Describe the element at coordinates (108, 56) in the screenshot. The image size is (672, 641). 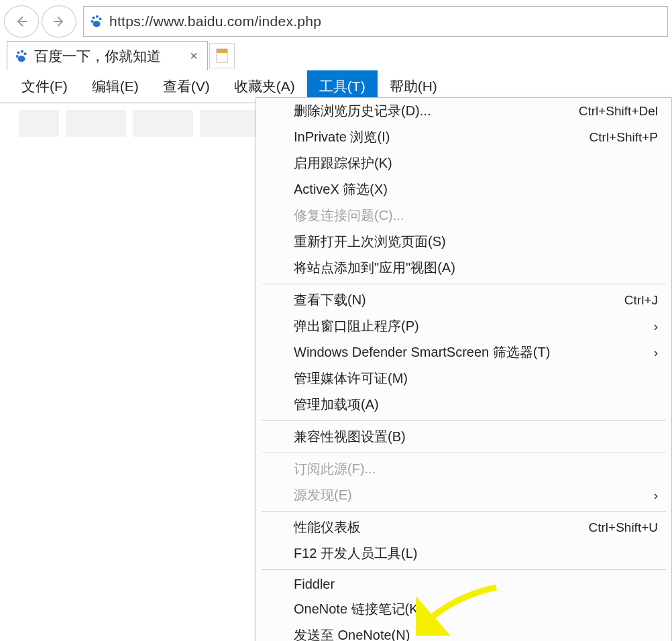
I see `tab-title: 百度一下，你就知道` at that location.